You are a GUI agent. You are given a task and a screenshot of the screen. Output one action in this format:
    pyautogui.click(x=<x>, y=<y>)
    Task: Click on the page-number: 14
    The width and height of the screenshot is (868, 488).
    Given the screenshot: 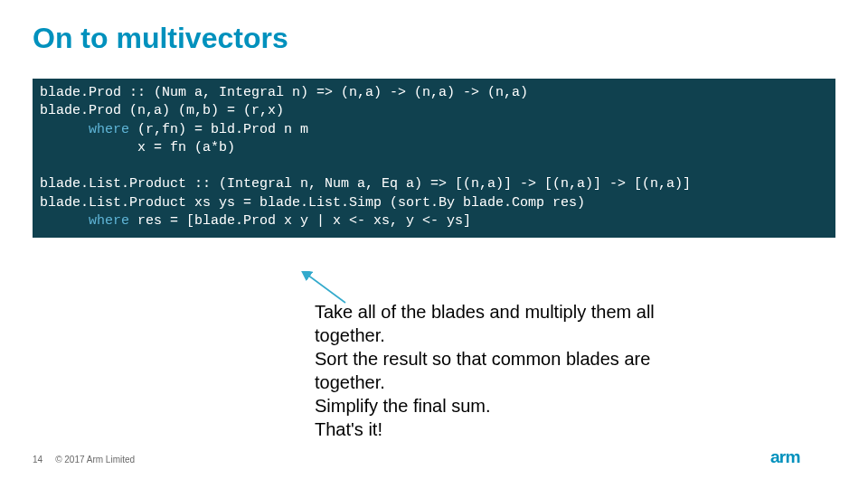 What is the action you would take?
    pyautogui.click(x=38, y=459)
    